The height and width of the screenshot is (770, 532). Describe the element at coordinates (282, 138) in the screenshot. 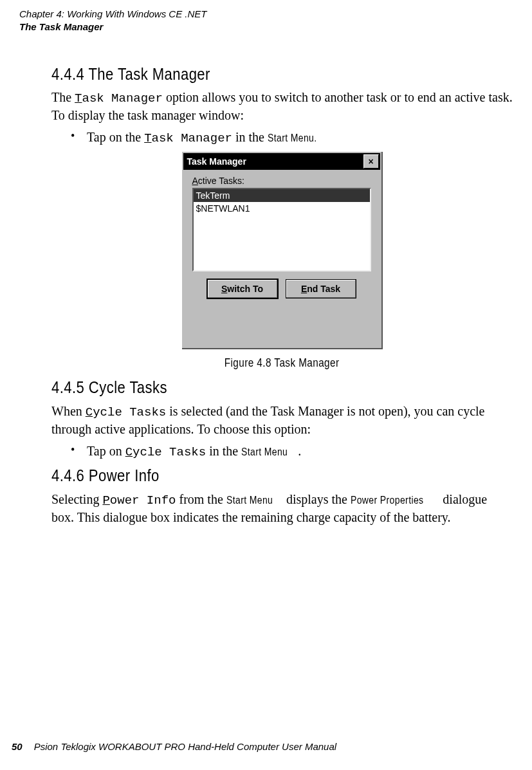

I see `list-item: Tap on the Task Manager in the Start Men…` at that location.